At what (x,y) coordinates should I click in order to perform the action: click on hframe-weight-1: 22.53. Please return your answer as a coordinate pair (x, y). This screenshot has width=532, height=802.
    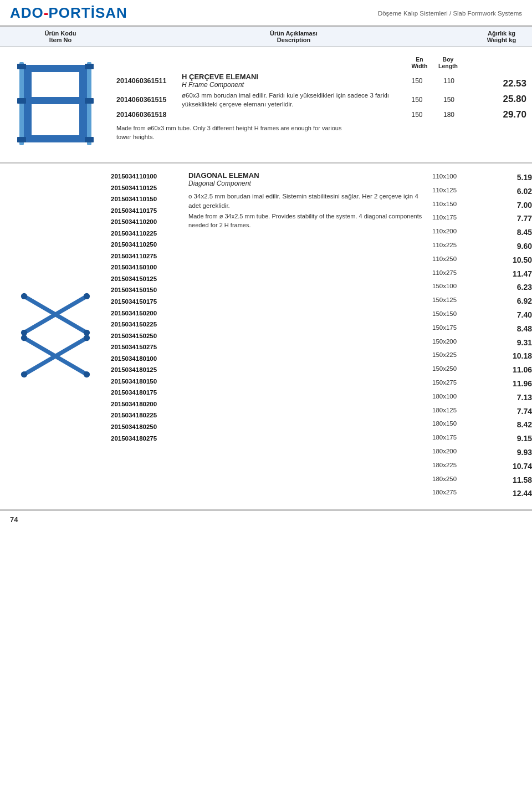
    Looking at the image, I should click on (502, 84).